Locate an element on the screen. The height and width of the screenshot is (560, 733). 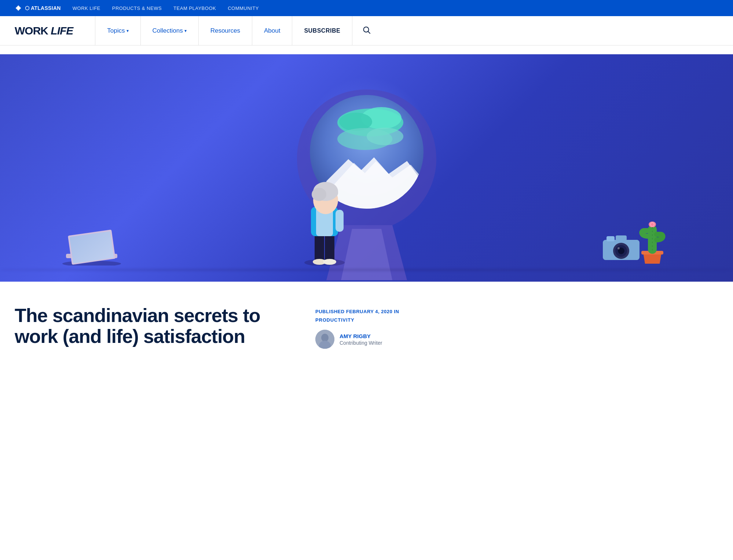
top-nav-item-products: PRODUCTS & NEWS is located at coordinates (137, 8).